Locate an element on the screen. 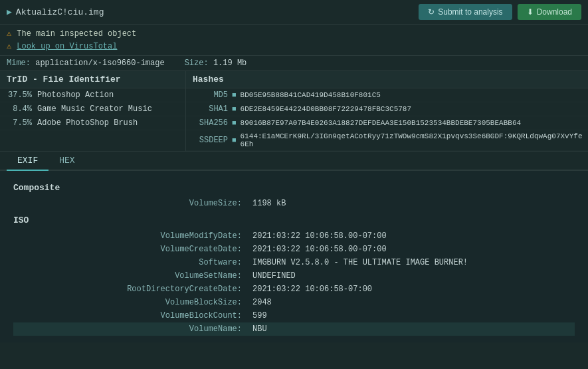 The height and width of the screenshot is (369, 588). exif-row: VolumeBlockCount: 599 is located at coordinates (294, 316).